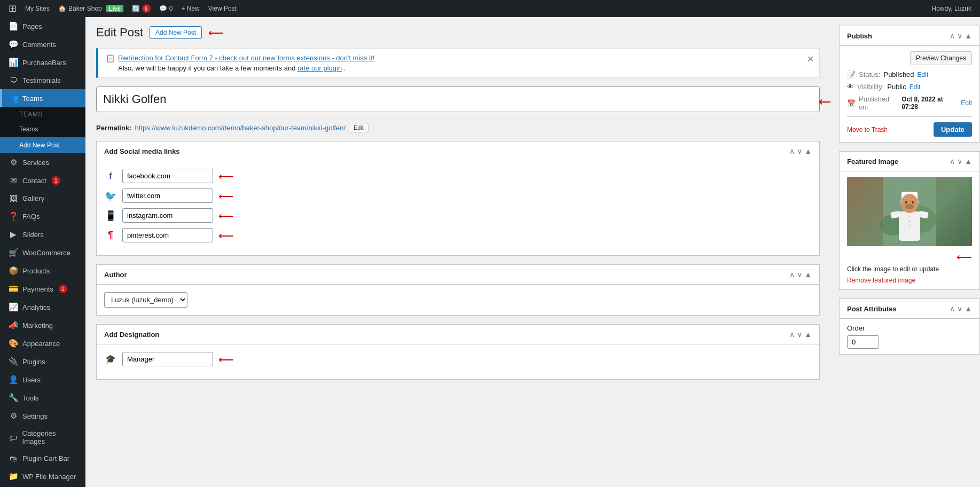  Describe the element at coordinates (13, 253) in the screenshot. I see `woocommerce-icon: 🛒` at that location.